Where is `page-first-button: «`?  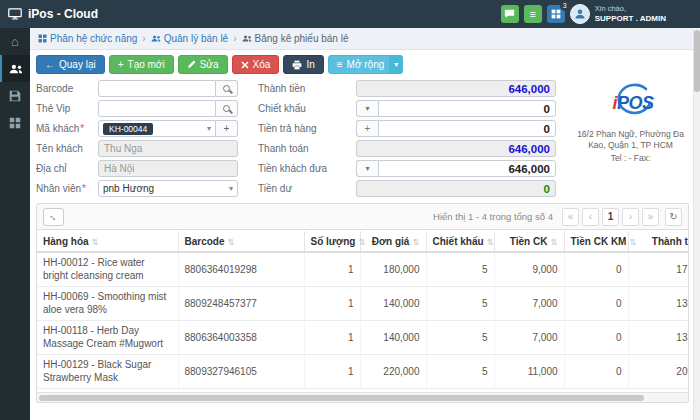
page-first-button: « is located at coordinates (570, 217).